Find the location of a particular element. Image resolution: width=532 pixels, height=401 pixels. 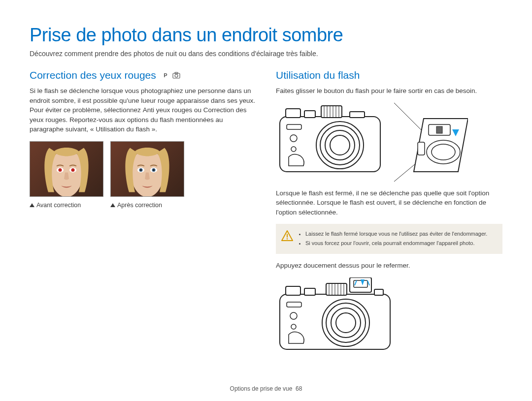

caption-after-text: Après correction is located at coordinates (140, 205).